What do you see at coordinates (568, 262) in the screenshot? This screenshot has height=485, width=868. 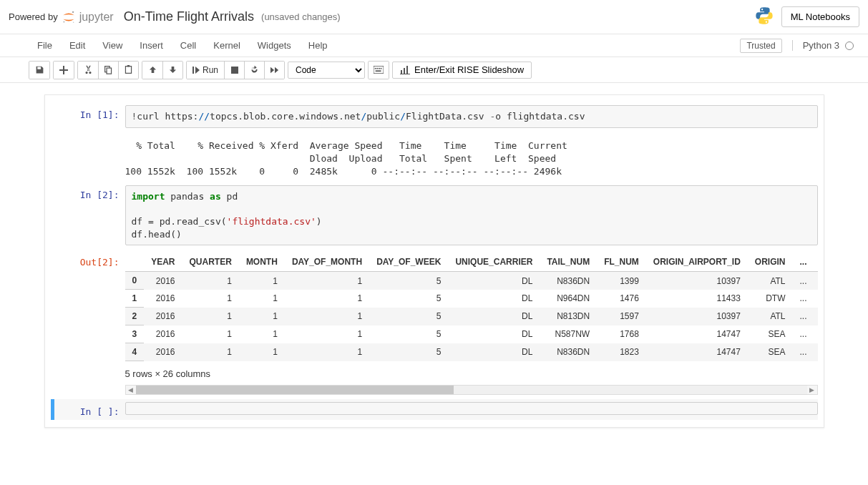 I see `col-header: TAIL_NUM` at bounding box center [568, 262].